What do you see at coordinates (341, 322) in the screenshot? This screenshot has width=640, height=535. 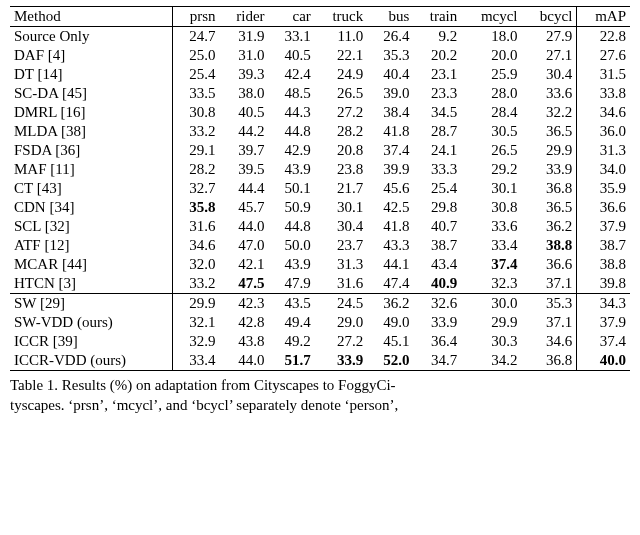 I see `value-cell: 29.0` at bounding box center [341, 322].